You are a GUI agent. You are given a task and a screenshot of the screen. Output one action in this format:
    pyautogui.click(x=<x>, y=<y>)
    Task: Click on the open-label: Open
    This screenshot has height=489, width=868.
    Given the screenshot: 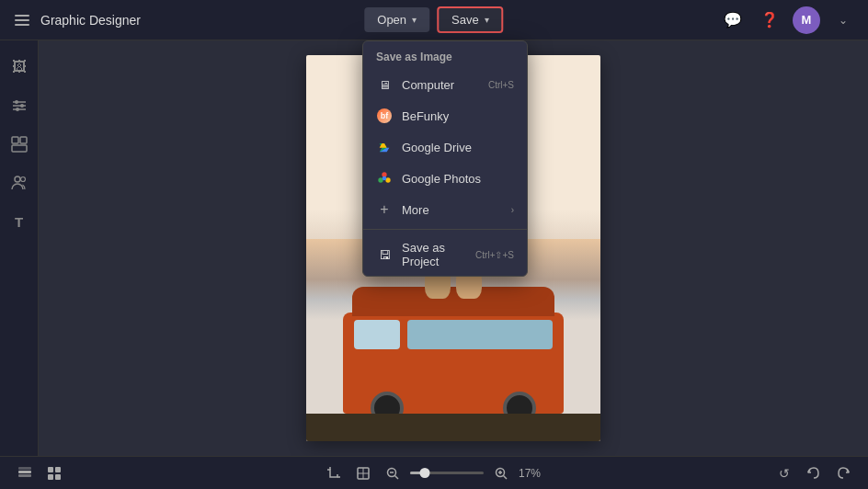 What is the action you would take?
    pyautogui.click(x=392, y=20)
    